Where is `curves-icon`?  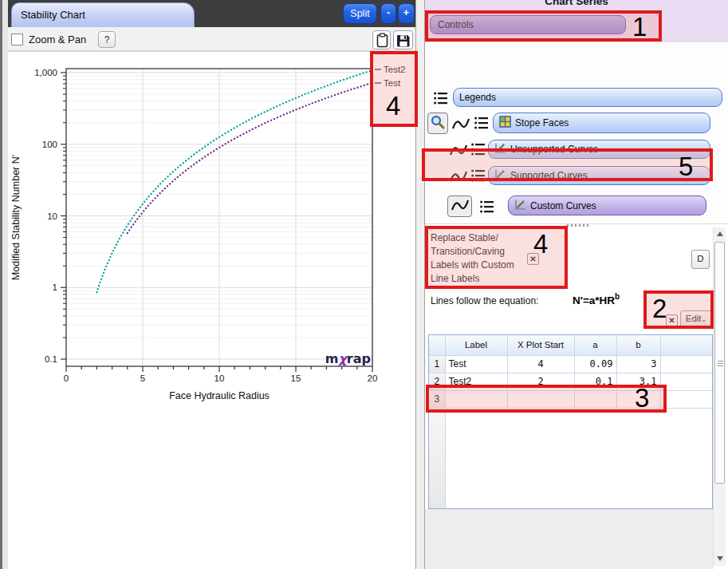
curves-icon is located at coordinates (520, 206).